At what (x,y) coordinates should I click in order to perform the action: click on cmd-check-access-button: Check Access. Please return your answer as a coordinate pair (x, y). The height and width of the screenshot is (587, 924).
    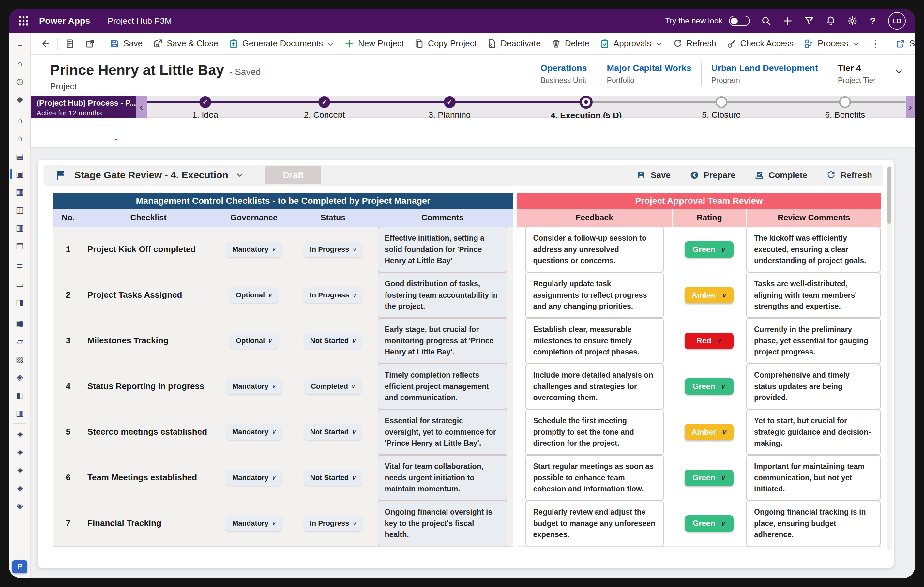
    Looking at the image, I should click on (760, 44).